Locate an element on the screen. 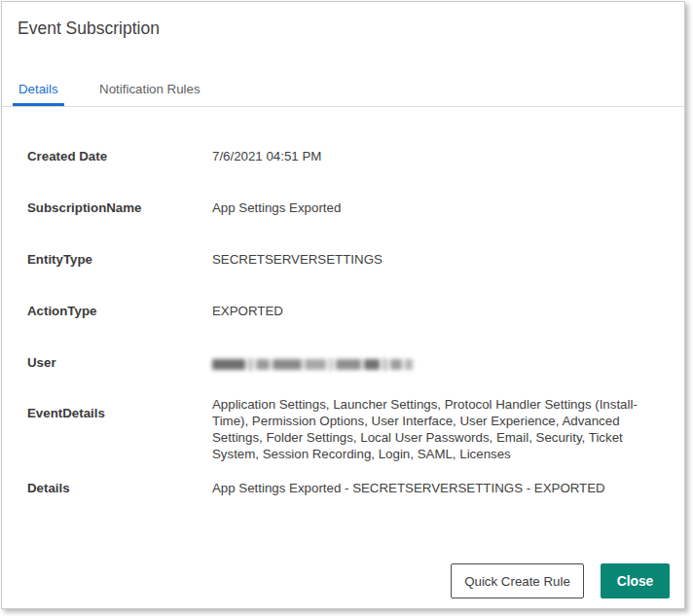 This screenshot has height=616, width=693. field-label: EventDetails is located at coordinates (120, 409).